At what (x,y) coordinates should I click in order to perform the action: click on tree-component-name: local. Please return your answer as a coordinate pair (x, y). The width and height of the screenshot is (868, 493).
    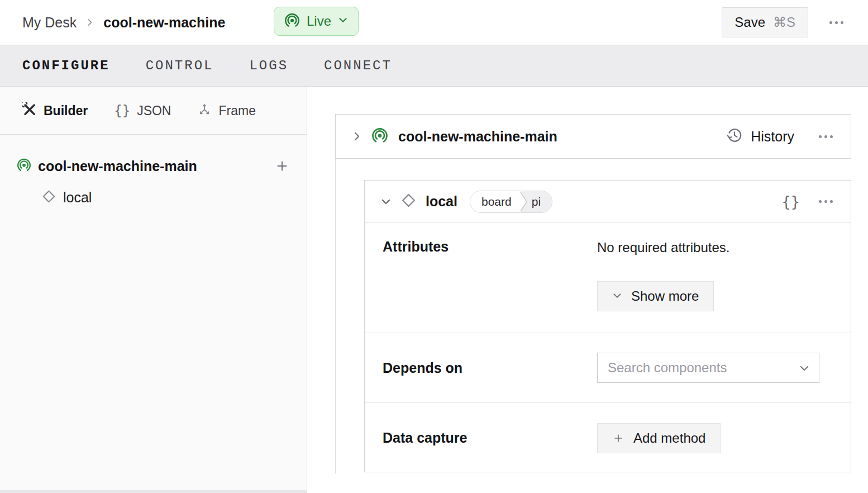
    Looking at the image, I should click on (77, 198).